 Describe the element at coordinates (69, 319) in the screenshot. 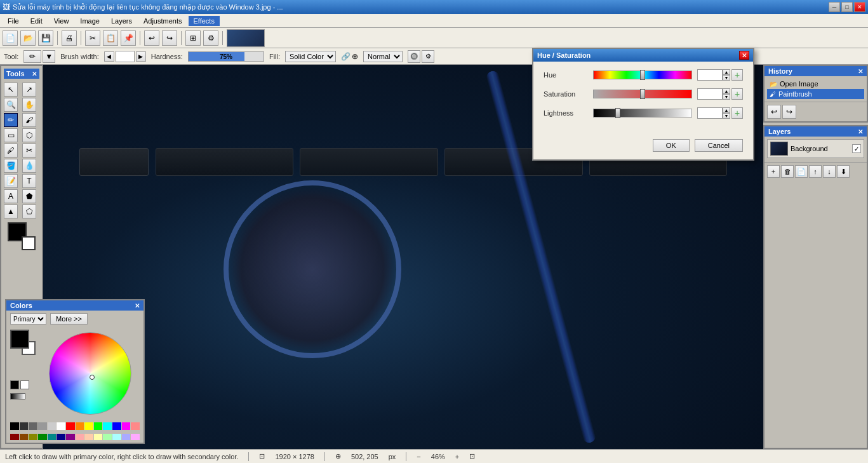

I see `more-colors-button: More >>` at that location.